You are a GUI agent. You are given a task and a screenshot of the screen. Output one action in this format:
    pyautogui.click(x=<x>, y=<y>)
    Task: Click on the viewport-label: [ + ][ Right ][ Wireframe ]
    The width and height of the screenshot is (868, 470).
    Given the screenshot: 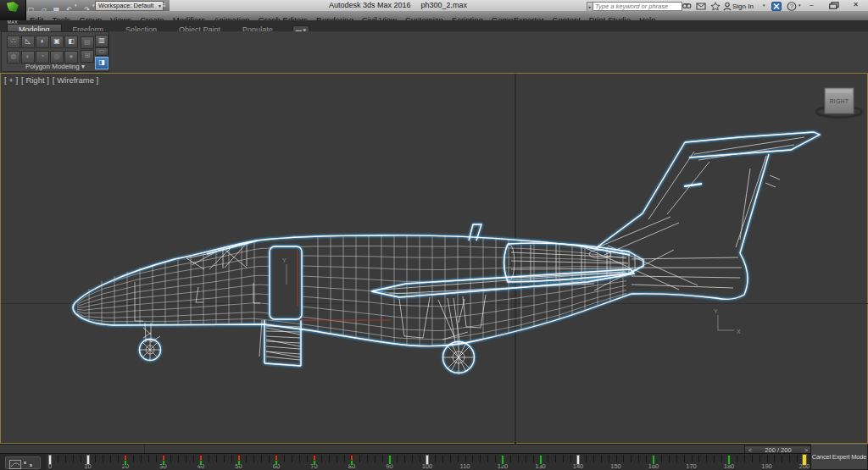 What is the action you would take?
    pyautogui.click(x=51, y=80)
    